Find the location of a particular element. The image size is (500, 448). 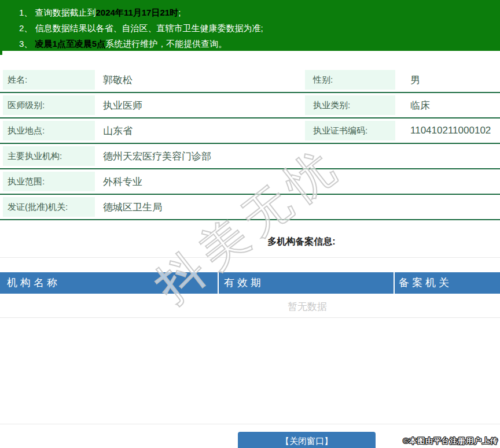

banner-text-segment: 3、 is located at coordinates (27, 44).